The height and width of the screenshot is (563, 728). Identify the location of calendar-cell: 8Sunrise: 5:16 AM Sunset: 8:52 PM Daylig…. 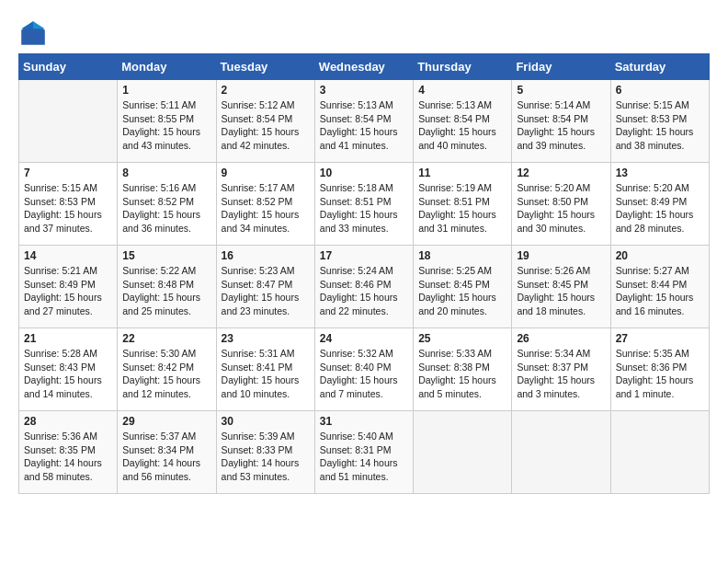
(167, 204).